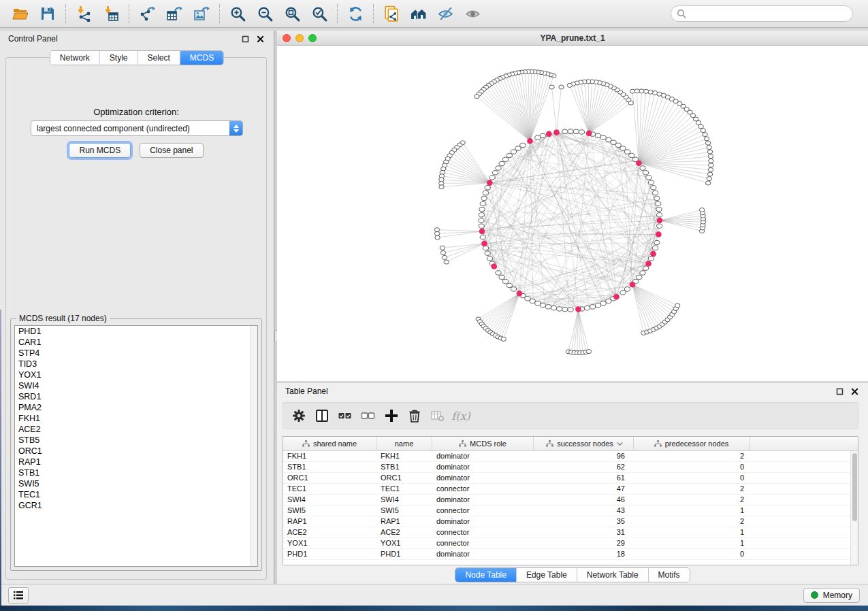  I want to click on table-row: FKH1FKH1dominator962, so click(570, 457).